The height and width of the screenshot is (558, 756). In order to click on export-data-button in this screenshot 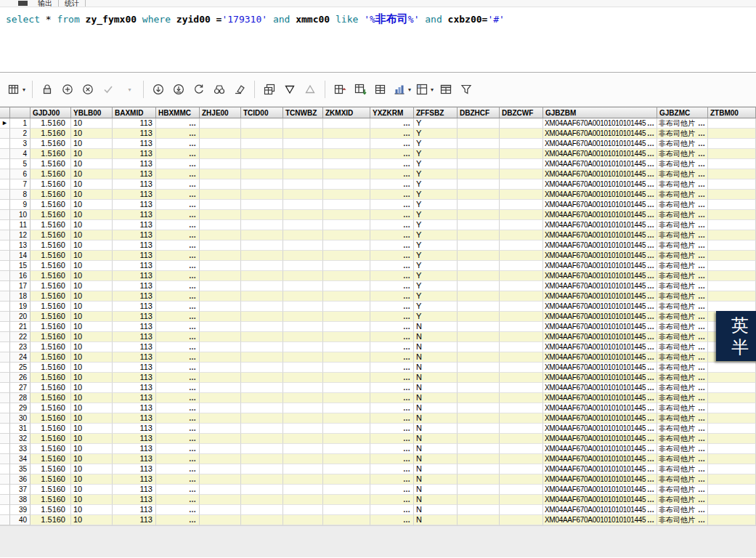, I will do `click(360, 89)`.